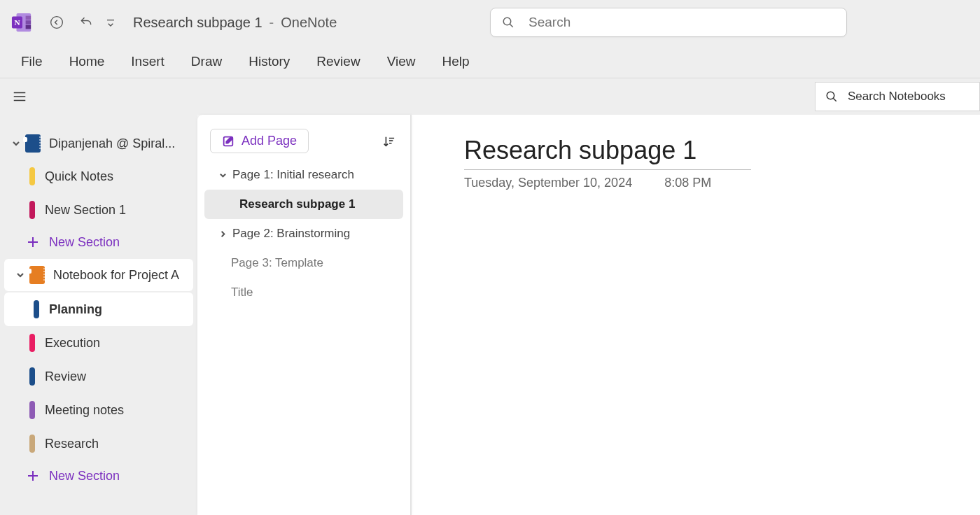  Describe the element at coordinates (668, 22) in the screenshot. I see `global-search-box` at that location.